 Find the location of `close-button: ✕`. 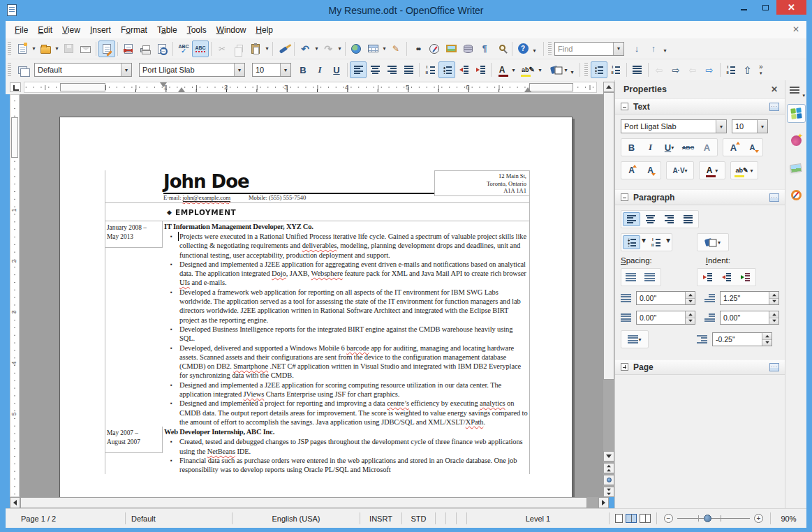

close-button: ✕ is located at coordinates (792, 7).